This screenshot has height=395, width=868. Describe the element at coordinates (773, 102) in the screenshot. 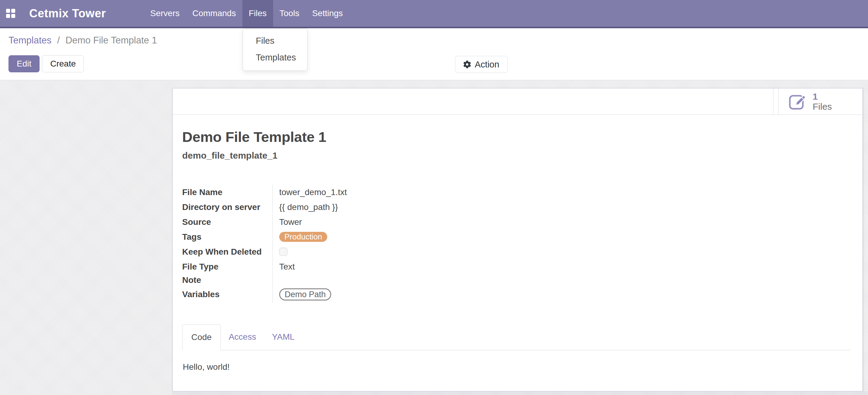

I see `button-box-divider` at that location.